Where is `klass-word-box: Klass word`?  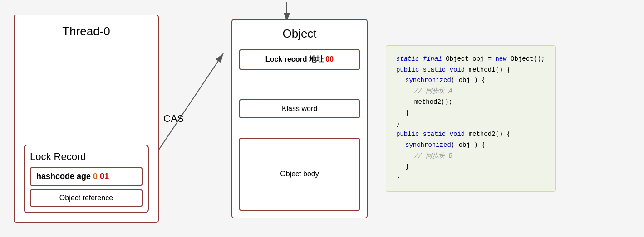
klass-word-box: Klass word is located at coordinates (300, 109).